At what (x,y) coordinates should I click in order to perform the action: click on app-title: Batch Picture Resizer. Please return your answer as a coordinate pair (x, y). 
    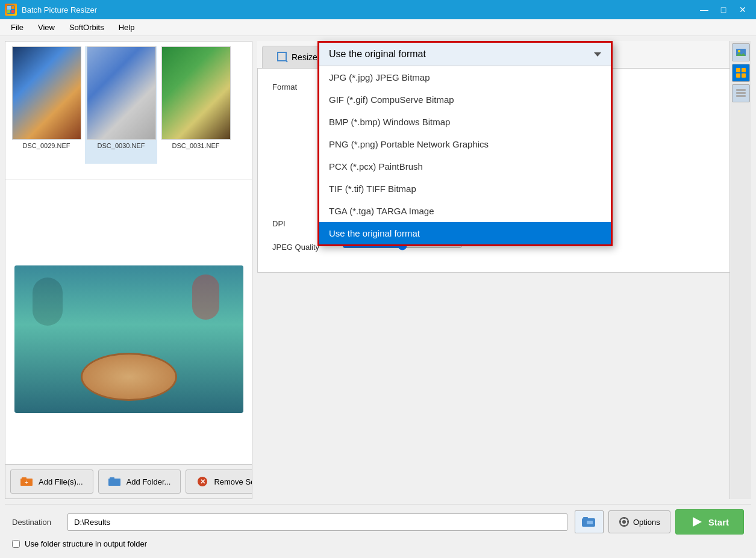
    Looking at the image, I should click on (59, 10).